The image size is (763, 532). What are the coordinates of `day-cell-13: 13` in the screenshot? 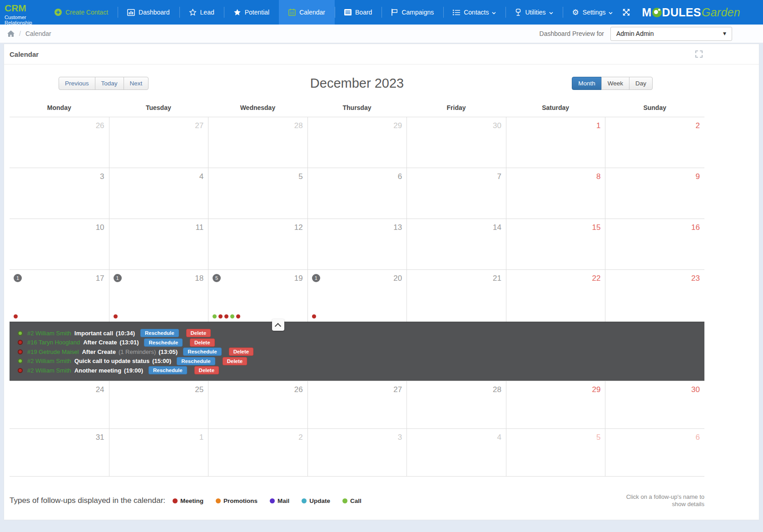 It's located at (357, 244).